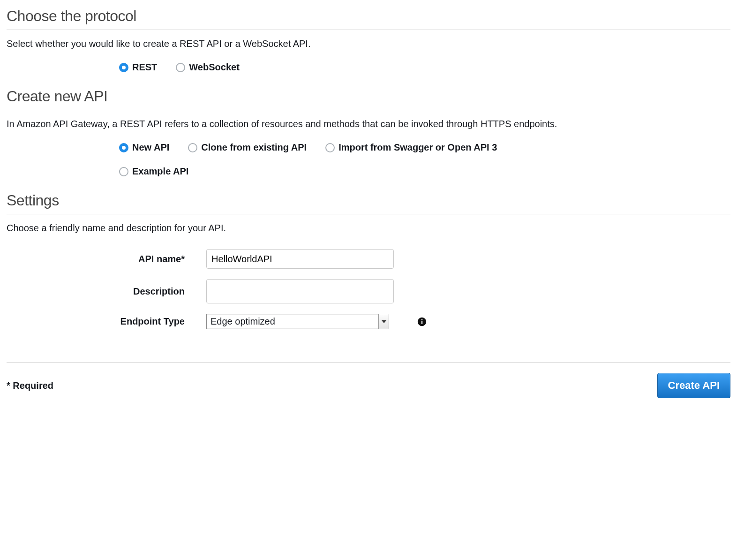 The height and width of the screenshot is (560, 737). I want to click on input-description, so click(300, 291).